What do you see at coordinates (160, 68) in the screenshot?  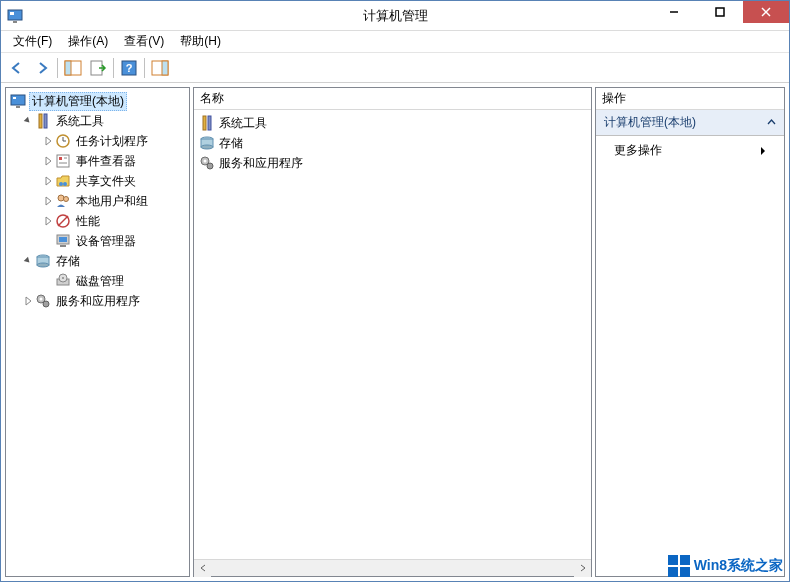 I see `toggle-action-pane-button` at bounding box center [160, 68].